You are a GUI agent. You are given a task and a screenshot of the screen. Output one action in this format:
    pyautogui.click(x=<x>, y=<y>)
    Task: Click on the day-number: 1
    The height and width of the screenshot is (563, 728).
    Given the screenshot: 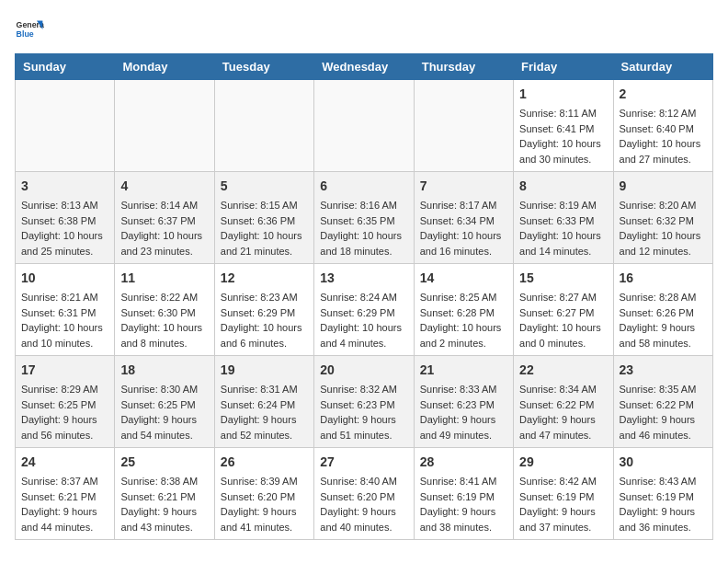 What is the action you would take?
    pyautogui.click(x=563, y=94)
    